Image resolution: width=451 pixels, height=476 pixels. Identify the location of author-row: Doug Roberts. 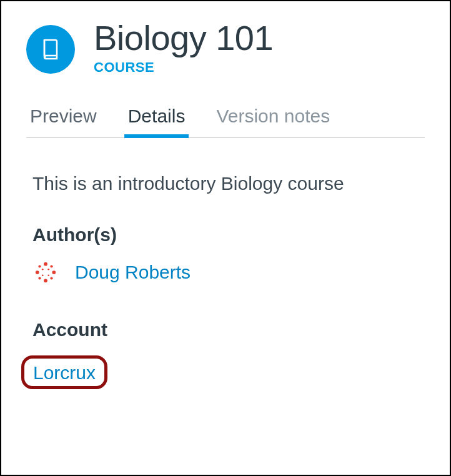
(229, 272).